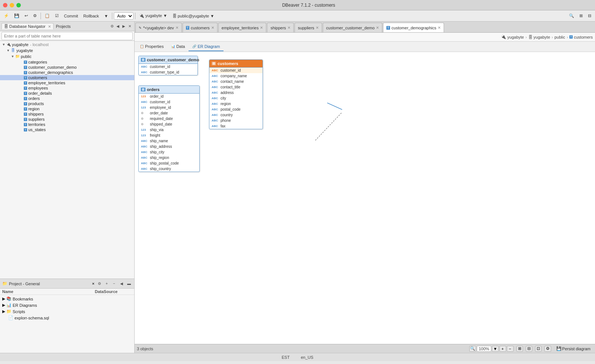  What do you see at coordinates (123, 16) in the screenshot?
I see `transaction-mode-dropdown: Auto` at bounding box center [123, 16].